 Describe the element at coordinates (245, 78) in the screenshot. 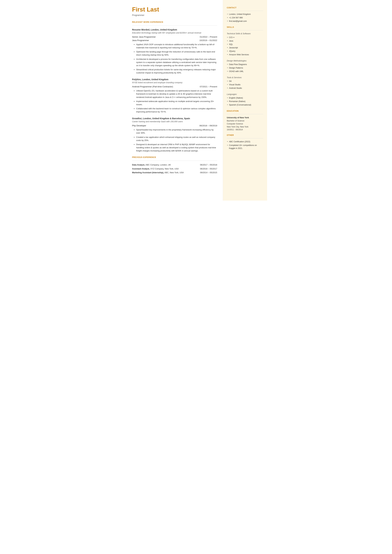

I see `tools-label: Tools & Services:` at that location.